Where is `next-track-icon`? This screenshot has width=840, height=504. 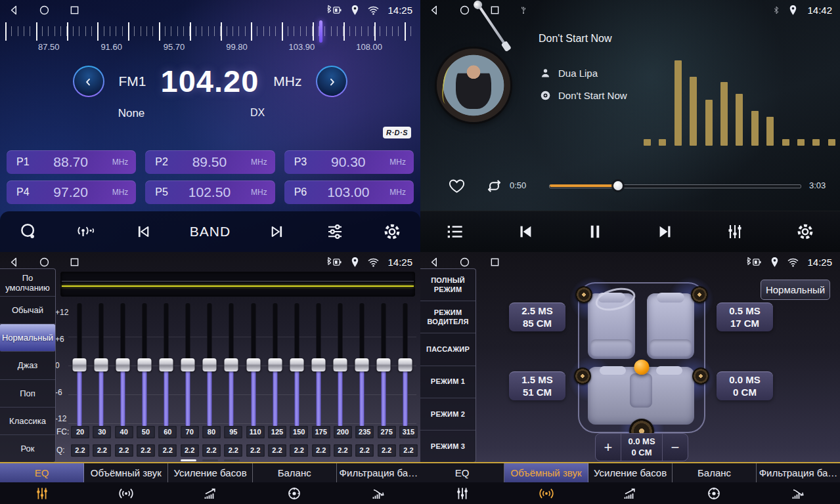
next-track-icon is located at coordinates (665, 232).